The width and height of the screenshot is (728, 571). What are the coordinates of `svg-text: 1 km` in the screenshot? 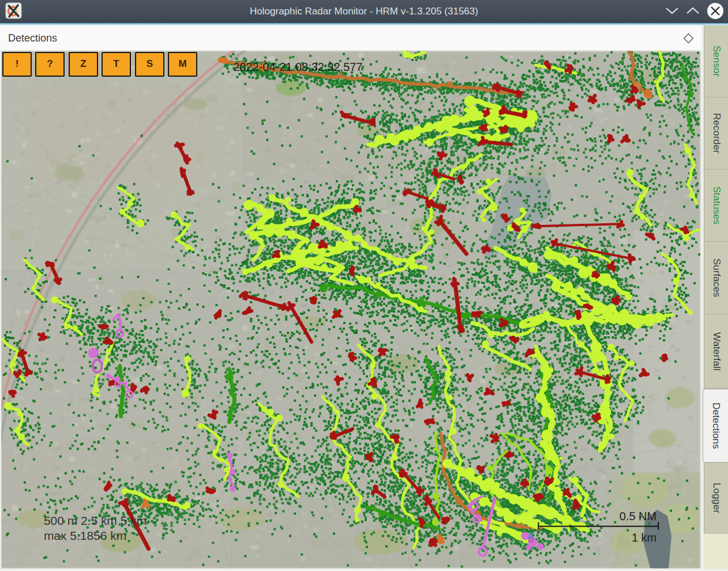 It's located at (644, 538).